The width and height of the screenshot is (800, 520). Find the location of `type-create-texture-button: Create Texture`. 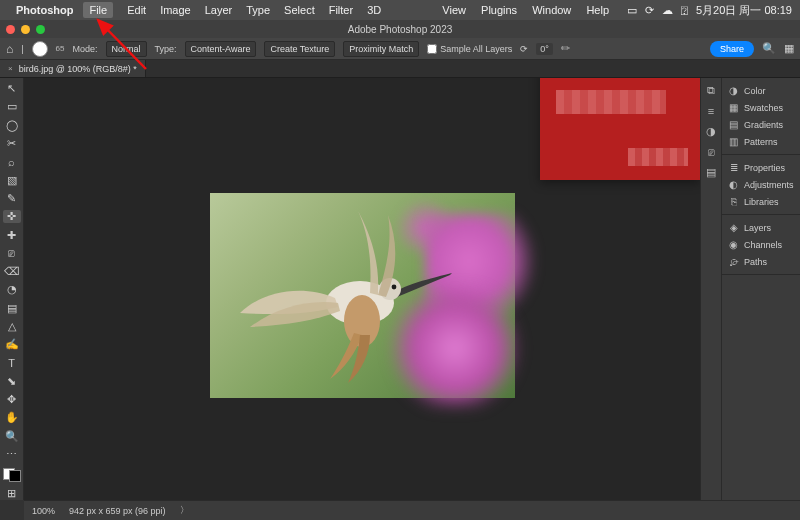

type-create-texture-button: Create Texture is located at coordinates (300, 49).